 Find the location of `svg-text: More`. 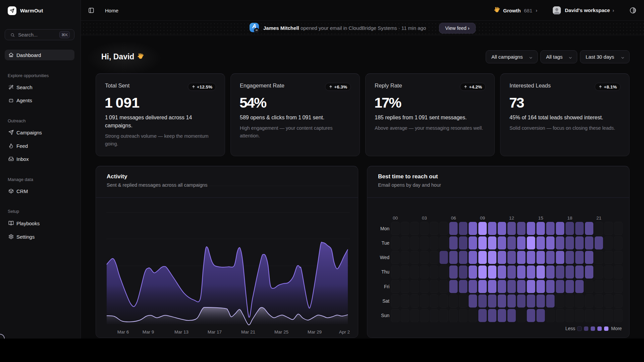

svg-text: More is located at coordinates (616, 328).